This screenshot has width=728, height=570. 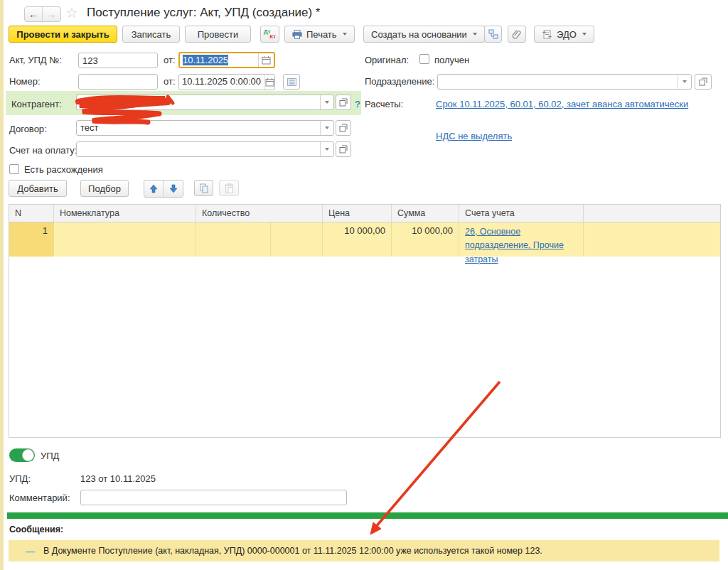 What do you see at coordinates (357, 213) in the screenshot?
I see `column-header-price: Цена` at bounding box center [357, 213].